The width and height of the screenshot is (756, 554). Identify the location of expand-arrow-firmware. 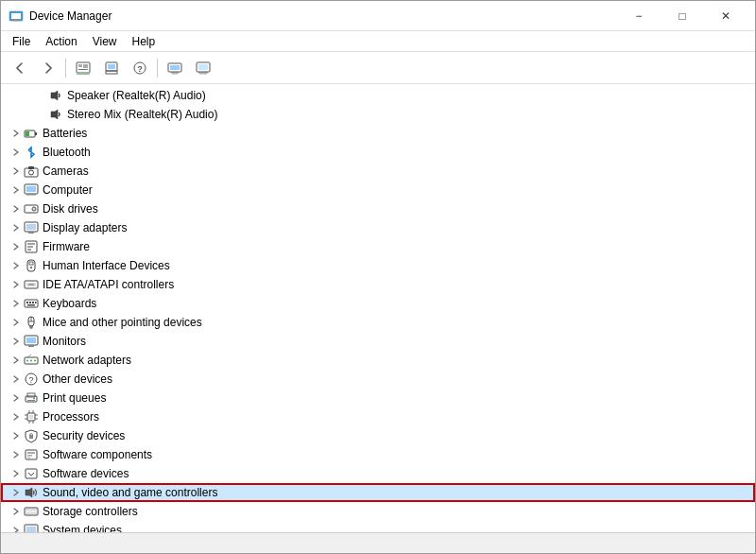
(16, 247).